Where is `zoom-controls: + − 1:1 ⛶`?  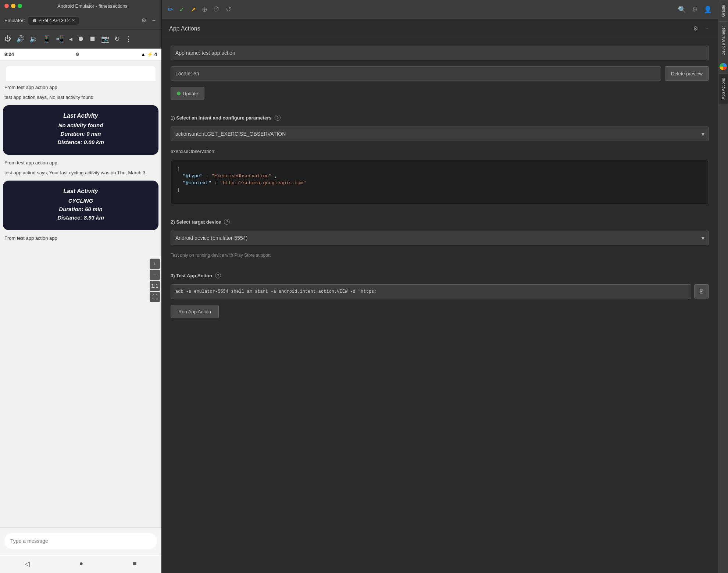
zoom-controls: + − 1:1 ⛶ is located at coordinates (155, 280).